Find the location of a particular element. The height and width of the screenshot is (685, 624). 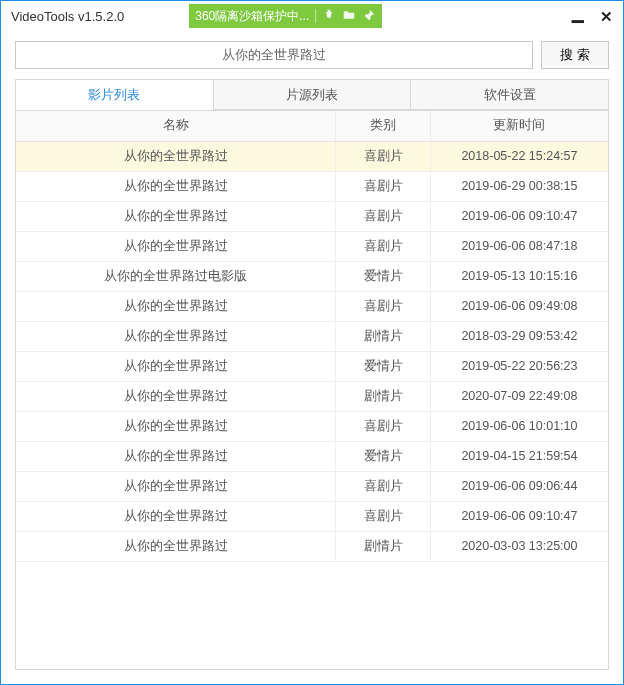

table-row: 从你的全世界路过剧情片2020-07-09 22:49:08 is located at coordinates (312, 396).